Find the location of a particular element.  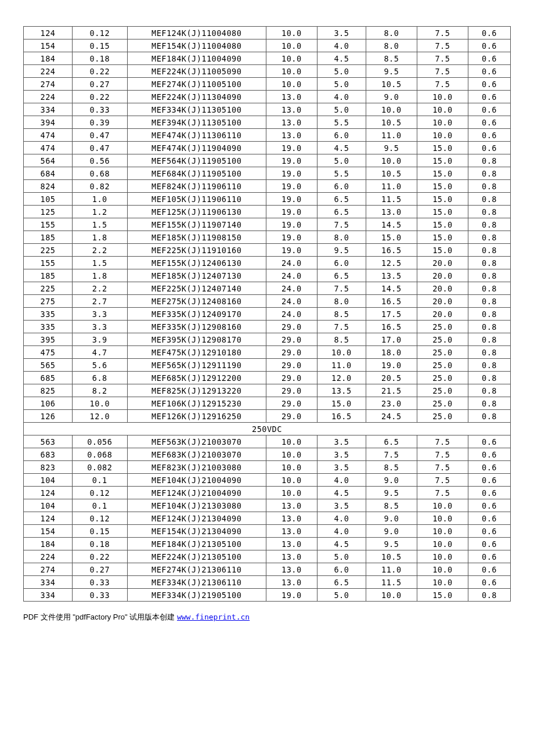

table-cell: MEF823K(J)21003080 is located at coordinates (196, 467).